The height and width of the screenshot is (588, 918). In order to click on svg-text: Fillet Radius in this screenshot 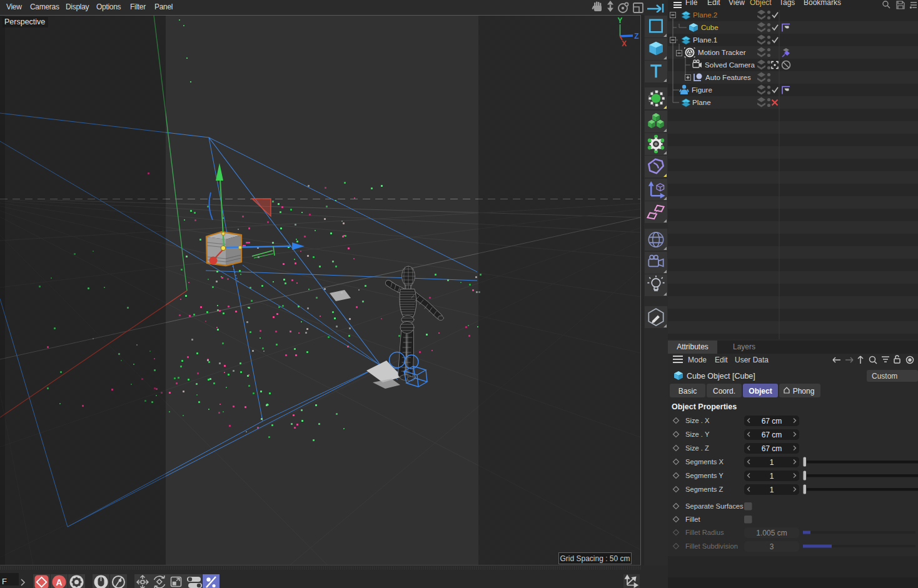, I will do `click(705, 532)`.